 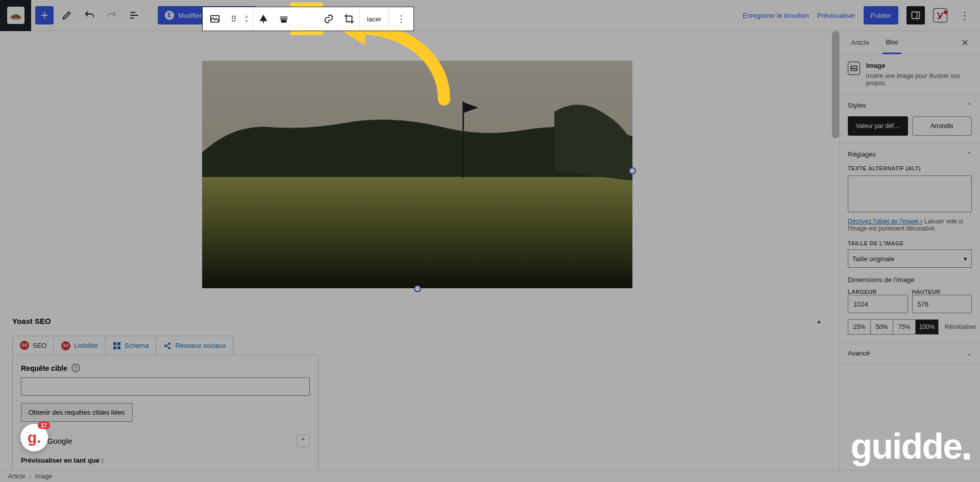 What do you see at coordinates (165, 460) in the screenshot?
I see `preview-as-label: Prévisualiser en tant que :` at bounding box center [165, 460].